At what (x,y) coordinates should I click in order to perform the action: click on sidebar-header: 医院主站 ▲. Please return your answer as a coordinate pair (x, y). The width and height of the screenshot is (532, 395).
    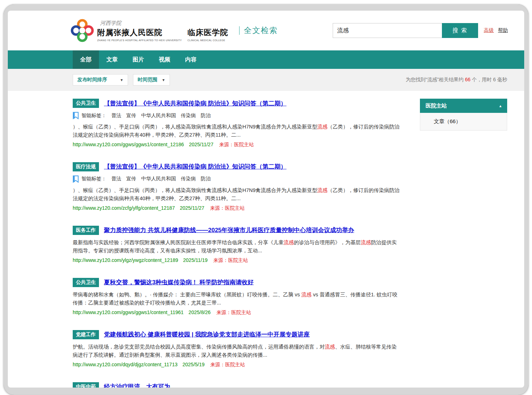
    Looking at the image, I should click on (464, 106).